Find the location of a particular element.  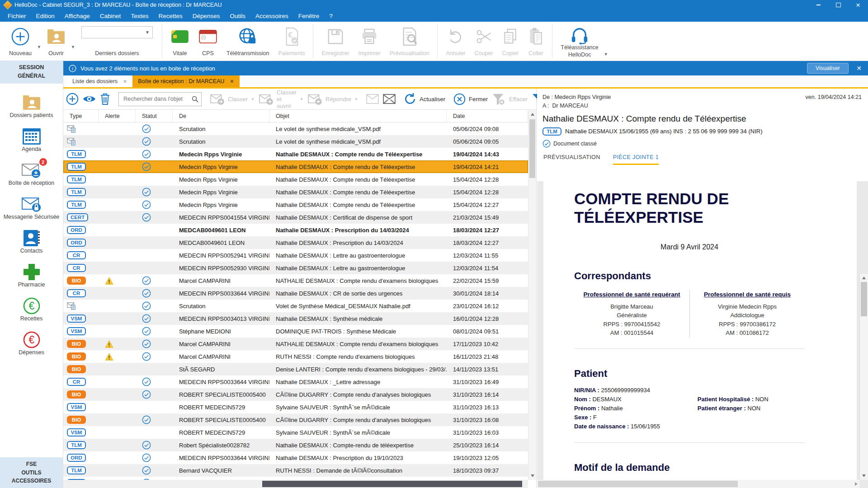

sidebar-item: Pharmacie is located at coordinates (32, 276).